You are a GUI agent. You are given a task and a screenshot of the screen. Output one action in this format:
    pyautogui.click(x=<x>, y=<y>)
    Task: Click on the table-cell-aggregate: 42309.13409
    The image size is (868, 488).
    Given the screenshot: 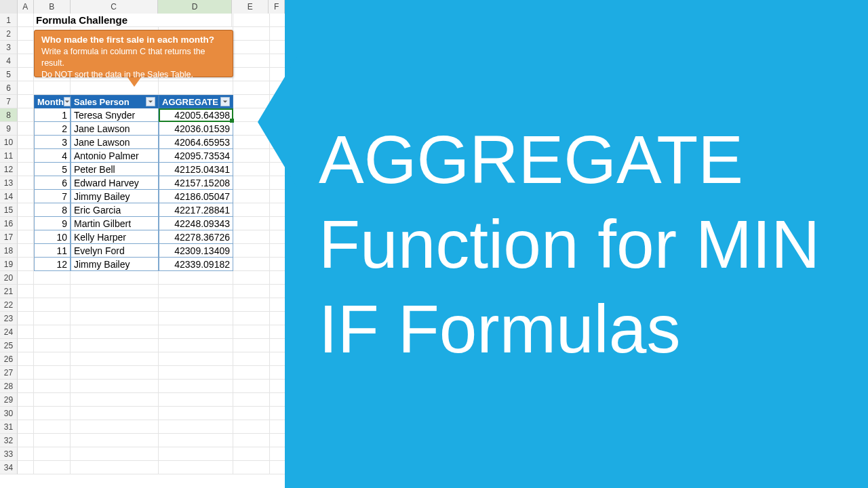 What is the action you would take?
    pyautogui.click(x=196, y=251)
    